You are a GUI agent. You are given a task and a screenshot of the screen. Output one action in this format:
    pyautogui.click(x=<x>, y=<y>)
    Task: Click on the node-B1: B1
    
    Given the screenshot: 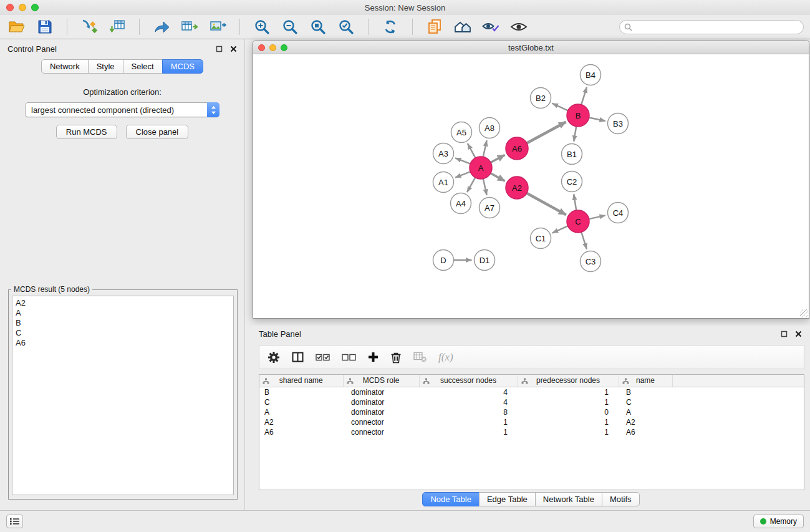 What is the action you would take?
    pyautogui.click(x=572, y=155)
    